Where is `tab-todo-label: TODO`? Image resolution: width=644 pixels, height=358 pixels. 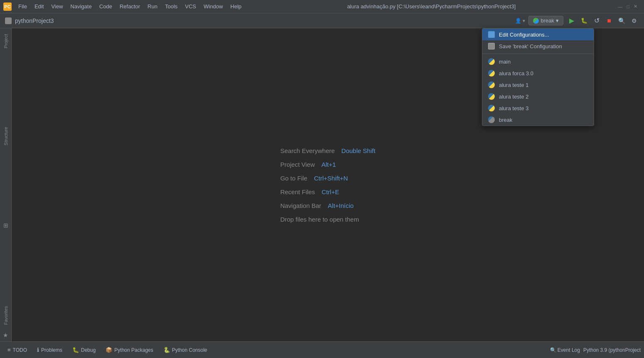
tab-todo-label: TODO is located at coordinates (20, 350).